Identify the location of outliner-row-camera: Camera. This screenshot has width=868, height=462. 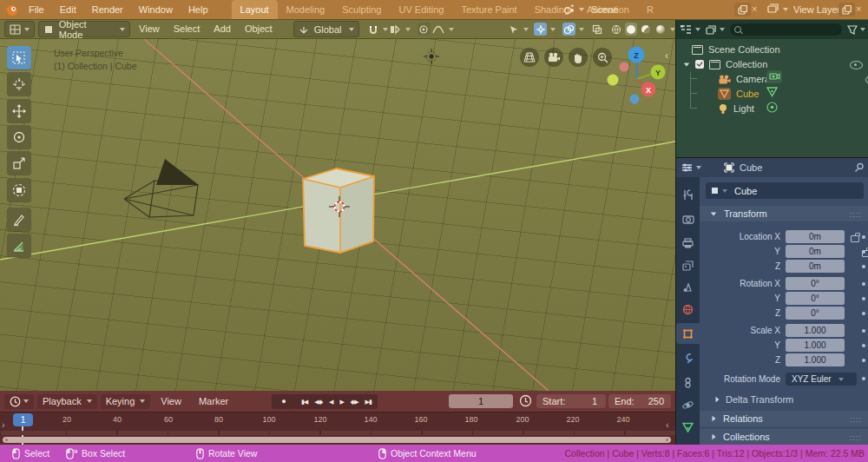
(744, 79).